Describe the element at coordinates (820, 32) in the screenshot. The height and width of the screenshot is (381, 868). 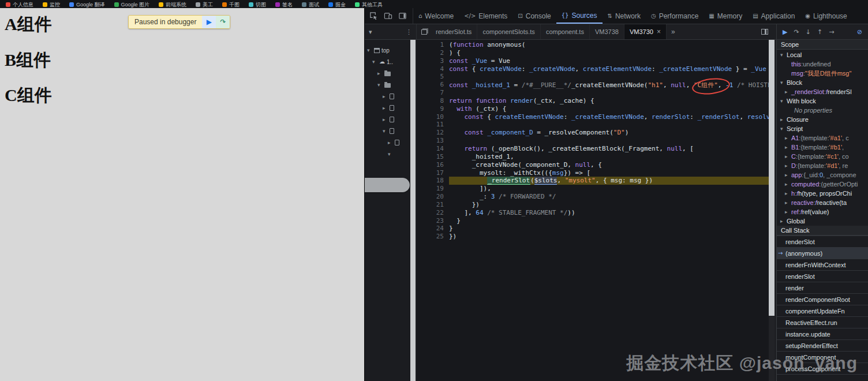
I see `step-out-button: ↑` at that location.